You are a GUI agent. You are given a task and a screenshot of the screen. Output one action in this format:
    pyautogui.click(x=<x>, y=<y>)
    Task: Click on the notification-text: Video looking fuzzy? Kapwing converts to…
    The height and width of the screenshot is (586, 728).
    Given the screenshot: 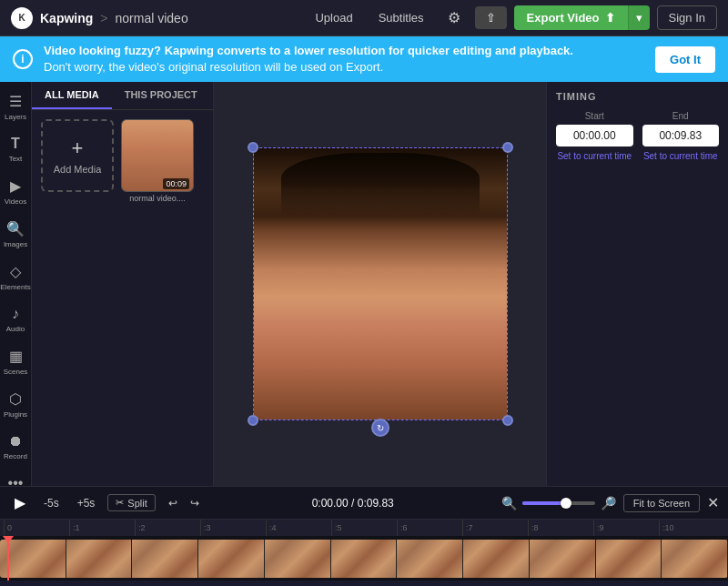 What is the action you would take?
    pyautogui.click(x=344, y=59)
    